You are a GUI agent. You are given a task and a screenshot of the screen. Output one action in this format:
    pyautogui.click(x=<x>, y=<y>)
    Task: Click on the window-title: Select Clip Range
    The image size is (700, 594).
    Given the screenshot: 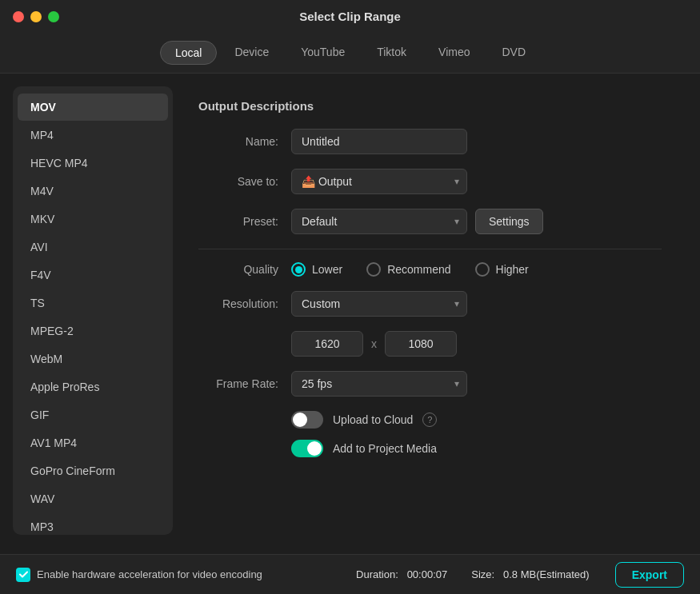 What is the action you would take?
    pyautogui.click(x=350, y=16)
    